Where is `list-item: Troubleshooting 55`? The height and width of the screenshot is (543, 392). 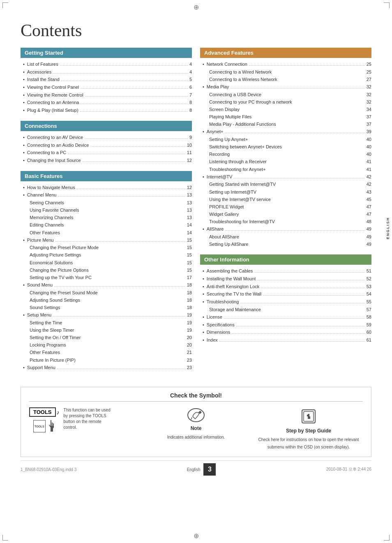 list-item: Troubleshooting 55 is located at coordinates (287, 302).